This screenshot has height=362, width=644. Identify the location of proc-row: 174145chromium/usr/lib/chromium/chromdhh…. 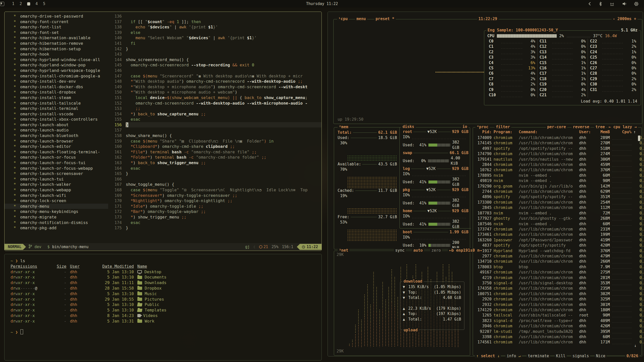
(558, 143).